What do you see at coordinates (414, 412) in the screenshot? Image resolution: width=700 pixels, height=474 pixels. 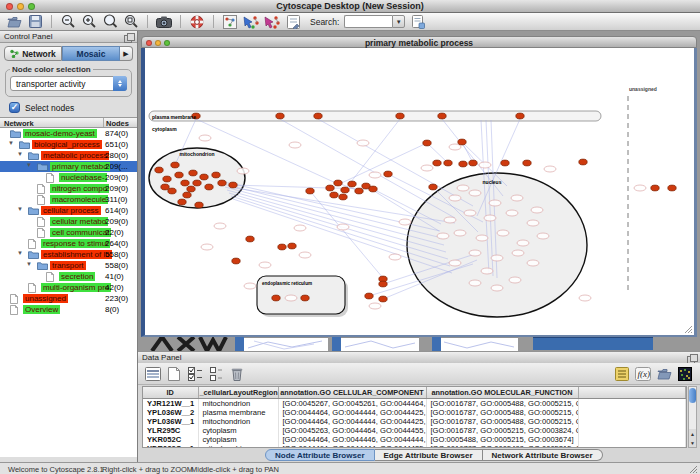 I see `table-row: YPL036W__2plasma membrane[GO:0044464, GO…` at bounding box center [414, 412].